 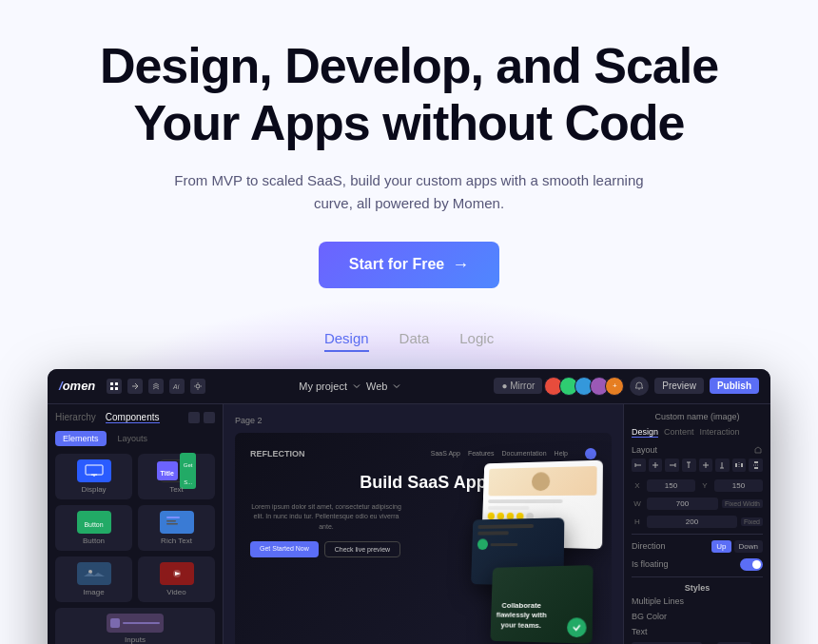 What do you see at coordinates (249, 420) in the screenshot?
I see `canvas-page-label: Page 2` at bounding box center [249, 420].